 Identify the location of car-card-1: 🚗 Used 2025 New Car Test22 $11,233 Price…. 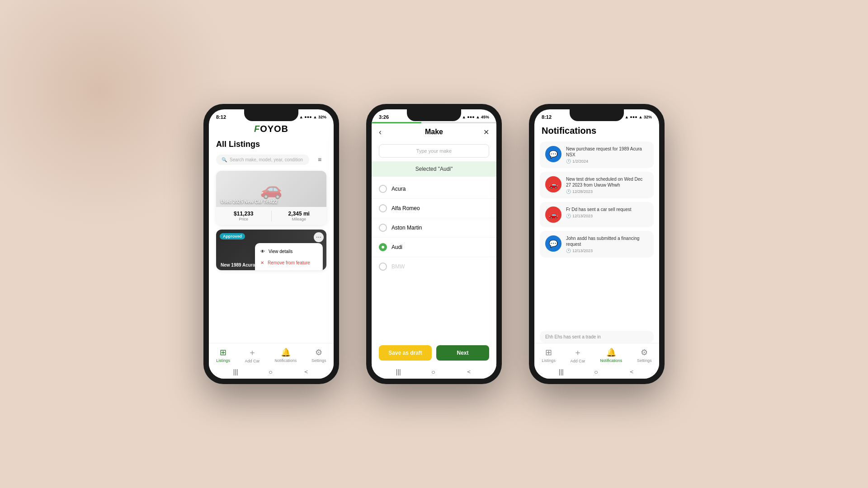
(271, 198).